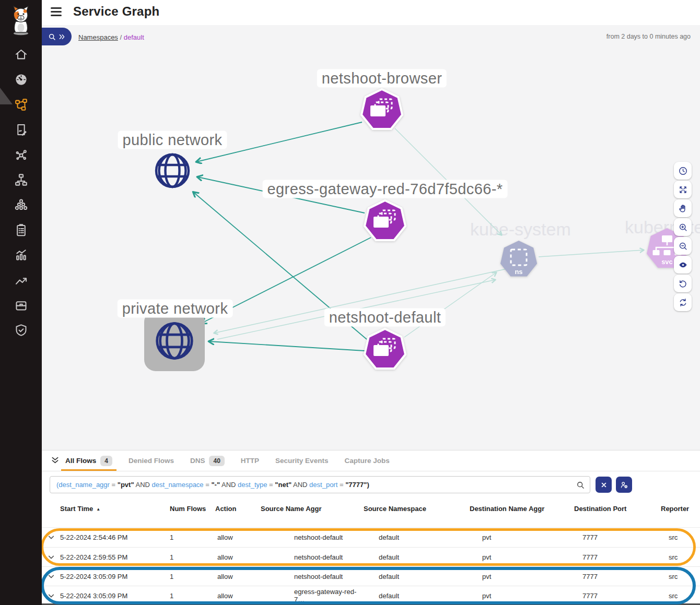 The height and width of the screenshot is (605, 700). What do you see at coordinates (287, 346) in the screenshot?
I see `edge-netshoot-default-to-private-network` at bounding box center [287, 346].